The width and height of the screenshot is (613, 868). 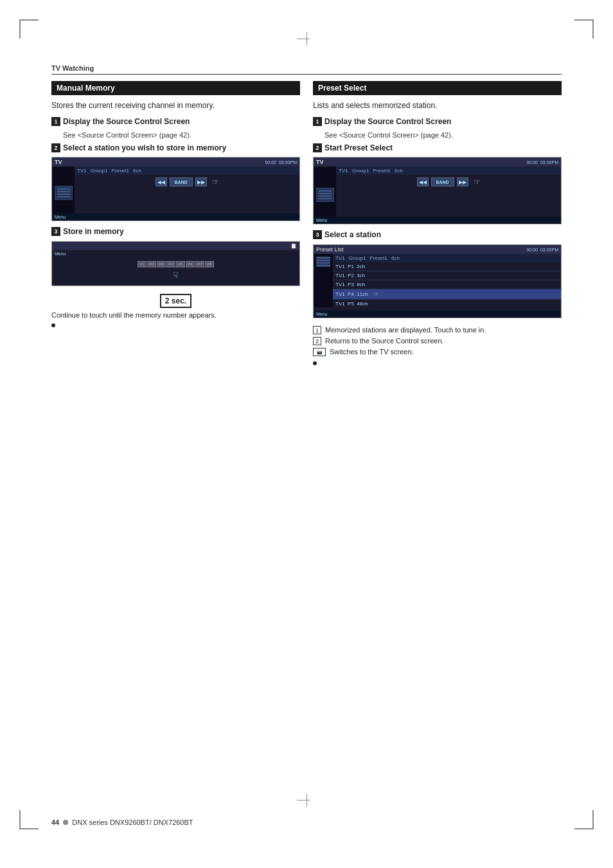 What do you see at coordinates (323, 262) in the screenshot?
I see `preset-list-tv-thumb` at bounding box center [323, 262].